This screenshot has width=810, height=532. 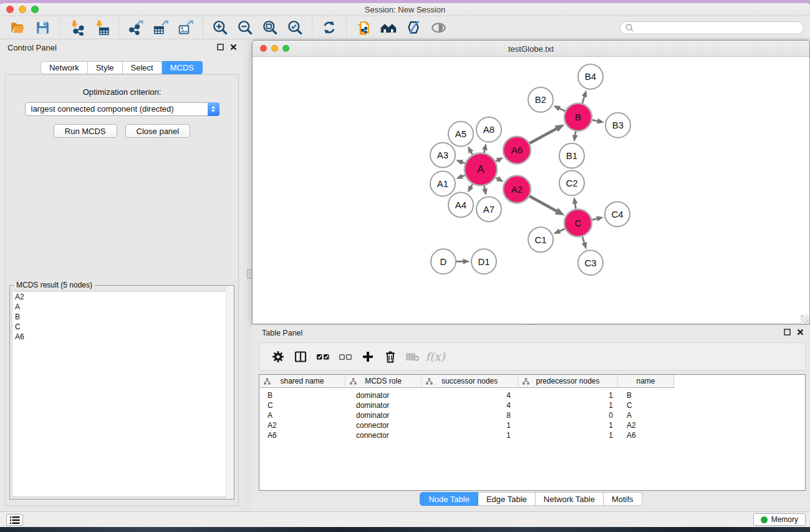 I want to click on mcds-result-scrollbar, so click(x=229, y=392).